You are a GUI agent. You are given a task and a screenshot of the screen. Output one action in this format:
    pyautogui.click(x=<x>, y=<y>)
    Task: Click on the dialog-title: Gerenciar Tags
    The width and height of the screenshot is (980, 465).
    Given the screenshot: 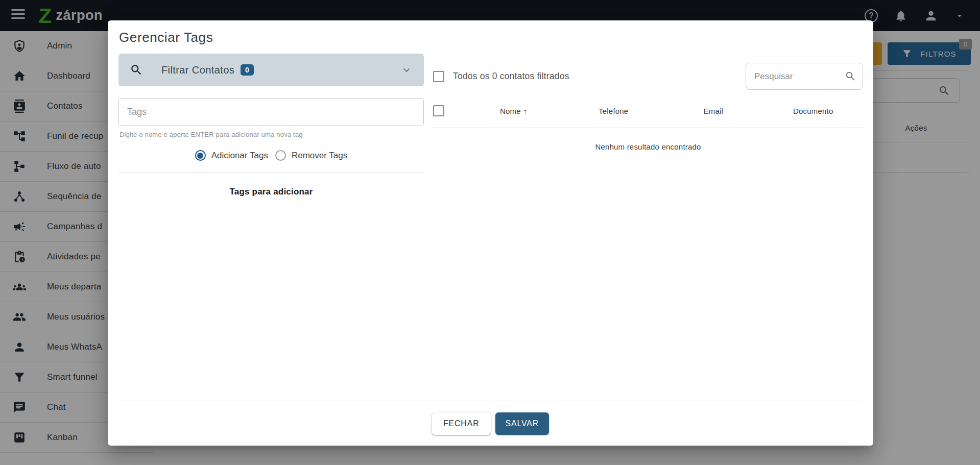 What is the action you would take?
    pyautogui.click(x=496, y=38)
    